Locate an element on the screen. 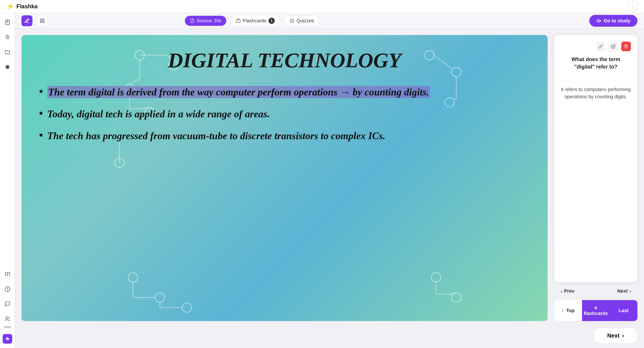 The width and height of the screenshot is (644, 348). slide-bullet-1-text: The term digital is derived from the way… is located at coordinates (238, 92).